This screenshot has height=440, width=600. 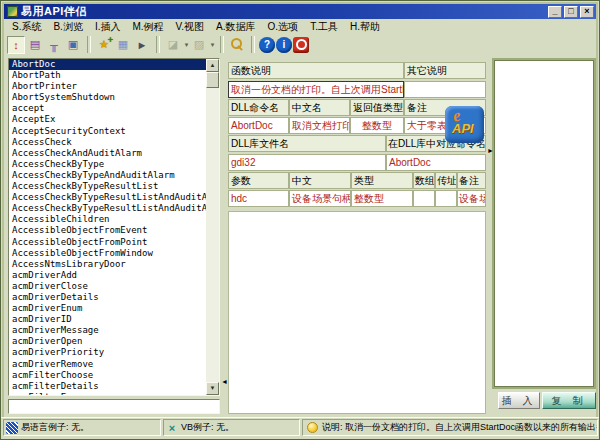 I want to click on copy-button: 复 制, so click(x=569, y=400).